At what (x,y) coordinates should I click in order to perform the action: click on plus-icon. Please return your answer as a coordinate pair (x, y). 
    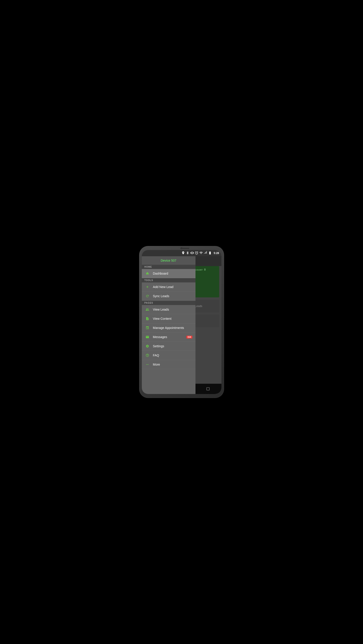
    Looking at the image, I should click on (148, 287).